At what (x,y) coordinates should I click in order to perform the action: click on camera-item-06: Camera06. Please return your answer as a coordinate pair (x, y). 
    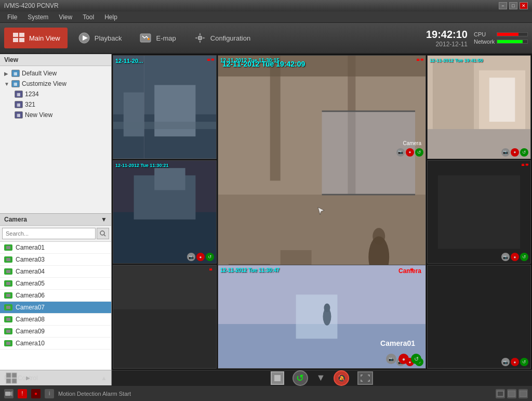
    Looking at the image, I should click on (56, 295).